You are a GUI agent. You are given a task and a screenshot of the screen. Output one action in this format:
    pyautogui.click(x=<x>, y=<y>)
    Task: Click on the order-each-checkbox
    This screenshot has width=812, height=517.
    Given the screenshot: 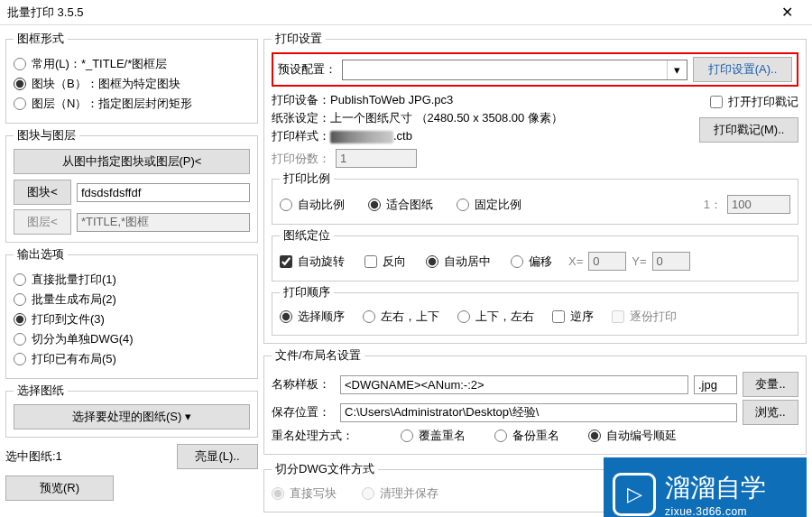 What is the action you would take?
    pyautogui.click(x=618, y=317)
    